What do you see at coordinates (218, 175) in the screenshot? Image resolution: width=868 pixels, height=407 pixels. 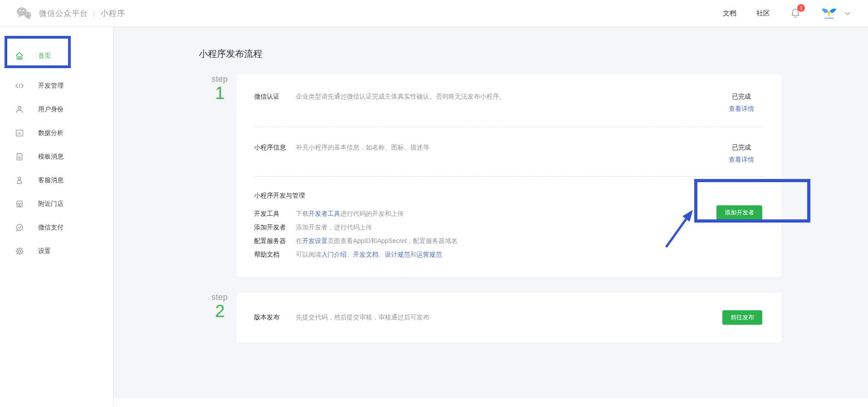 I see `step-1-indicator: step 1` at bounding box center [218, 175].